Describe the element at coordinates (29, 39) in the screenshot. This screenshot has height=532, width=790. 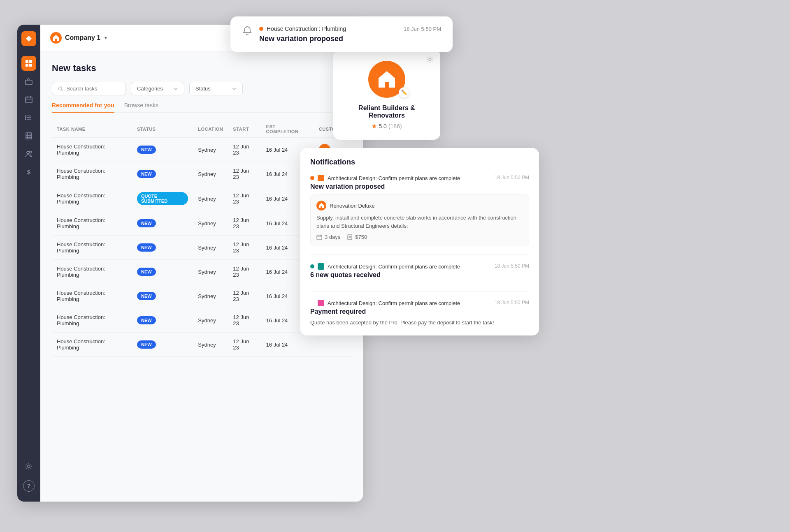
I see `sidebar-logo` at that location.